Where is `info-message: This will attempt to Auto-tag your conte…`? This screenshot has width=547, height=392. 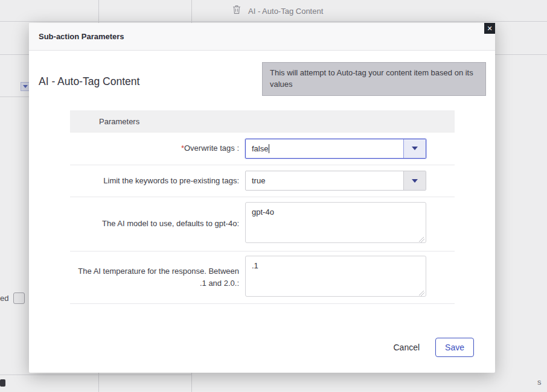
info-message: This will attempt to Auto-tag your conte… is located at coordinates (374, 79).